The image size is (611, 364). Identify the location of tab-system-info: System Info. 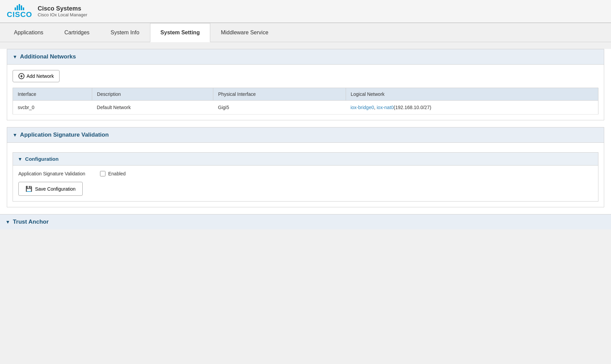
(125, 33).